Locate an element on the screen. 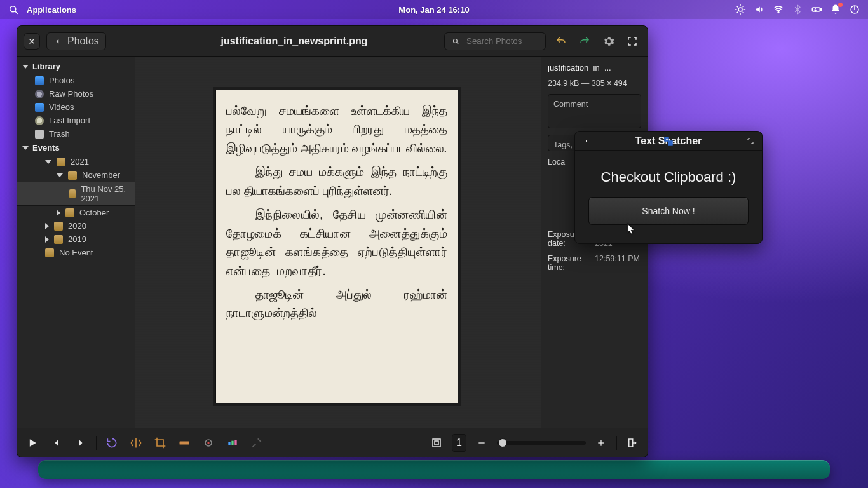 The width and height of the screenshot is (868, 488). brightness-icon is located at coordinates (740, 10).